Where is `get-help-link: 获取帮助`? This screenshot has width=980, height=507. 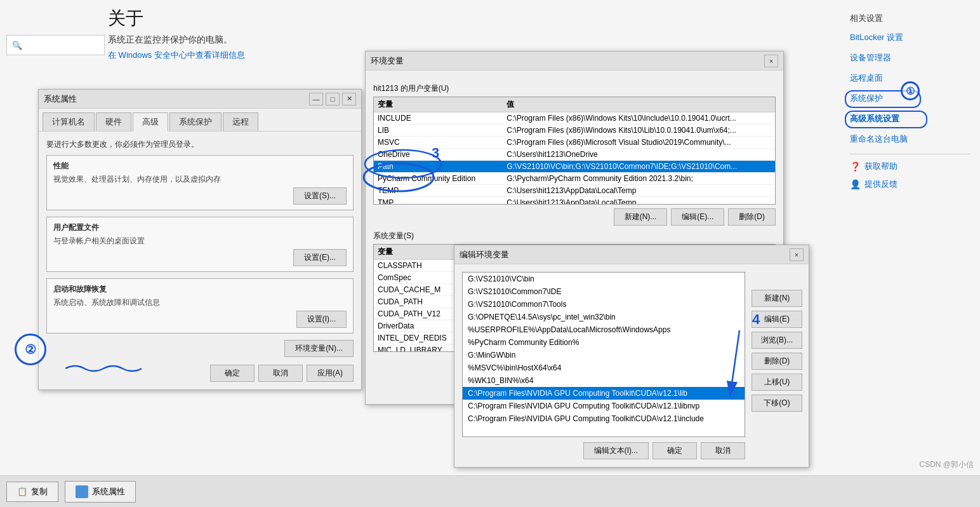 get-help-link: 获取帮助 is located at coordinates (881, 166).